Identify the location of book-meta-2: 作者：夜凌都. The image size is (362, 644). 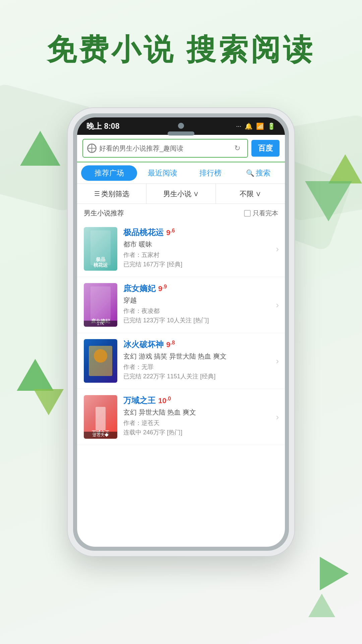
(201, 311).